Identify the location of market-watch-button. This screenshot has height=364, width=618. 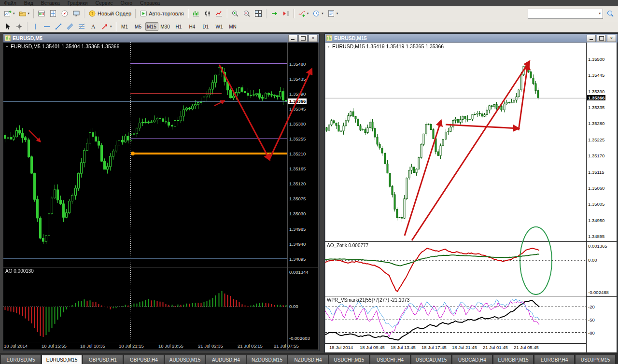
(42, 14).